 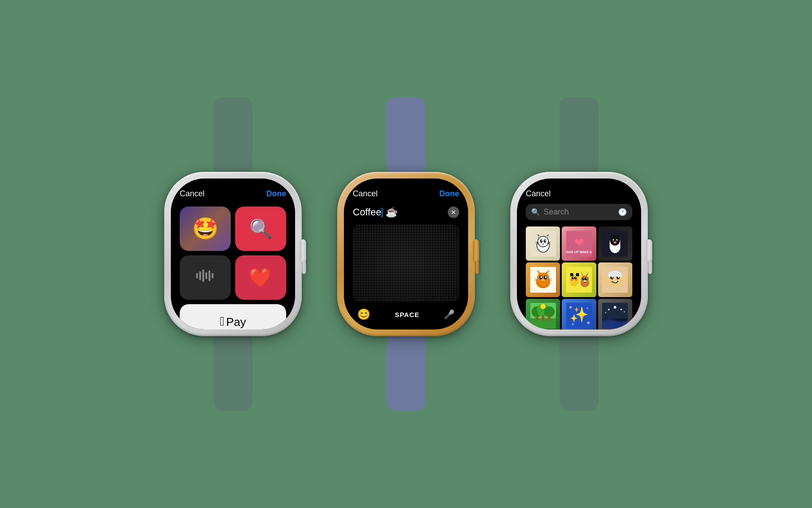 I want to click on gif-green-image, so click(x=543, y=316).